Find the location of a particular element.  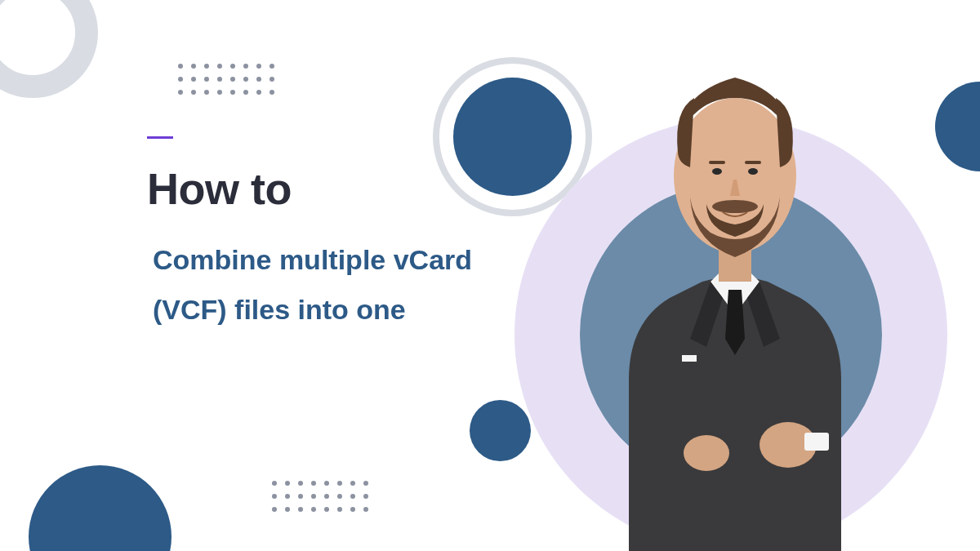

decorative-circle-small is located at coordinates (500, 431).